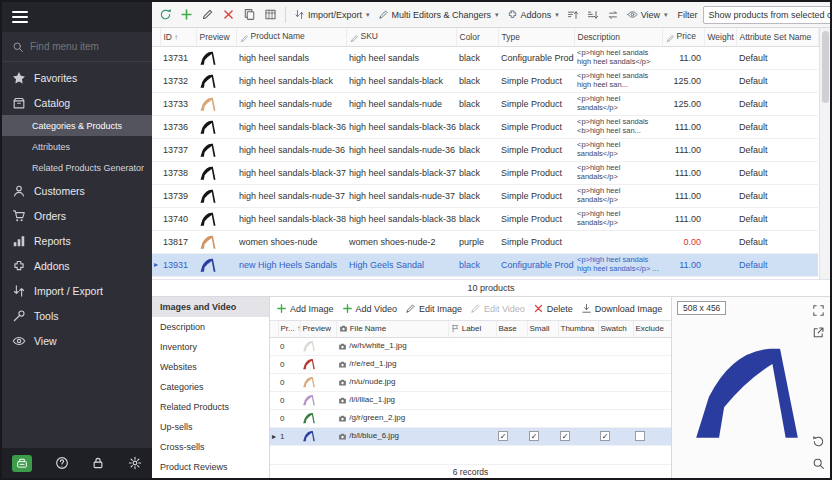 The image size is (832, 480). Describe the element at coordinates (470, 418) in the screenshot. I see `image-row: 0 /g/r/green_2.jpg` at that location.